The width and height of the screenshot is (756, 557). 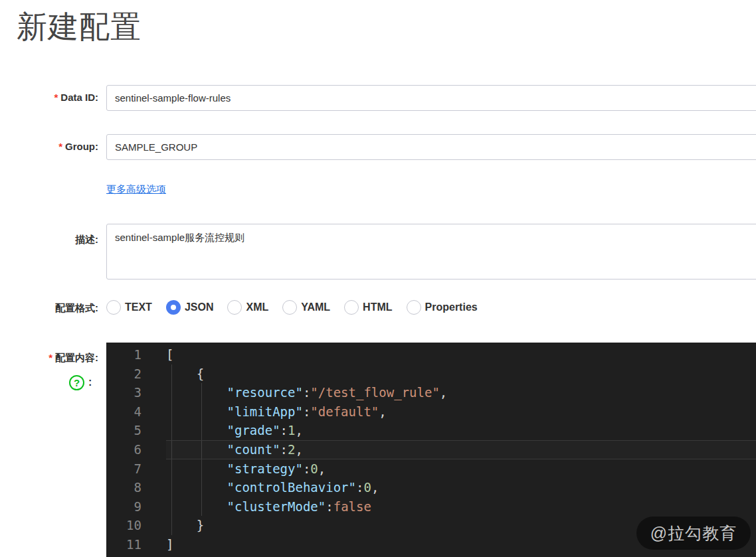 What do you see at coordinates (173, 307) in the screenshot?
I see `radio-selected-icon` at bounding box center [173, 307].